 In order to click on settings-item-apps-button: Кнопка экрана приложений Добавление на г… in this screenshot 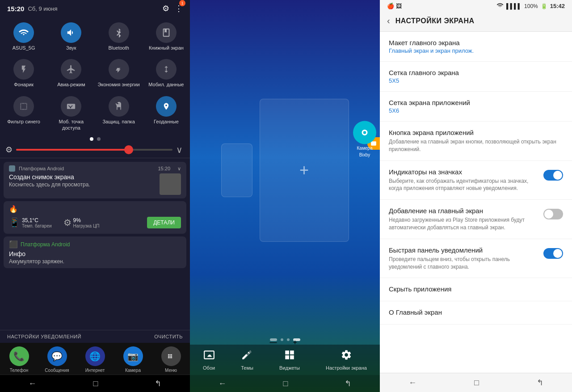, I will do `click(476, 141)`.